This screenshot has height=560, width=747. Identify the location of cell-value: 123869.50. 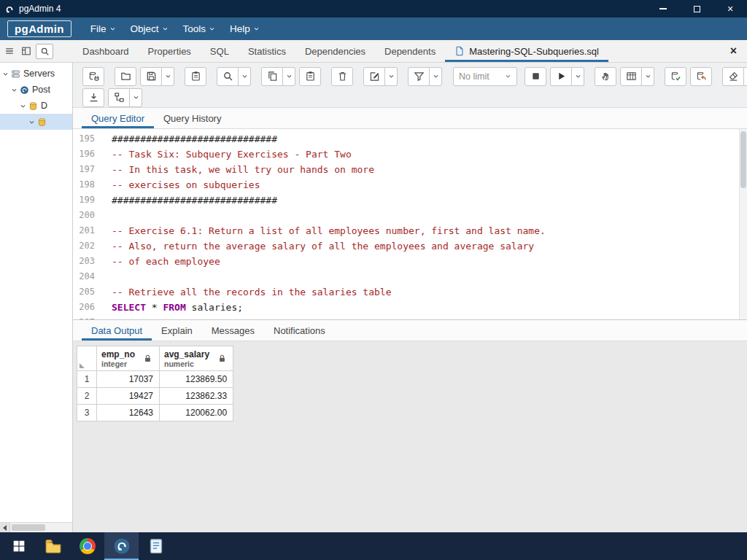
(197, 379).